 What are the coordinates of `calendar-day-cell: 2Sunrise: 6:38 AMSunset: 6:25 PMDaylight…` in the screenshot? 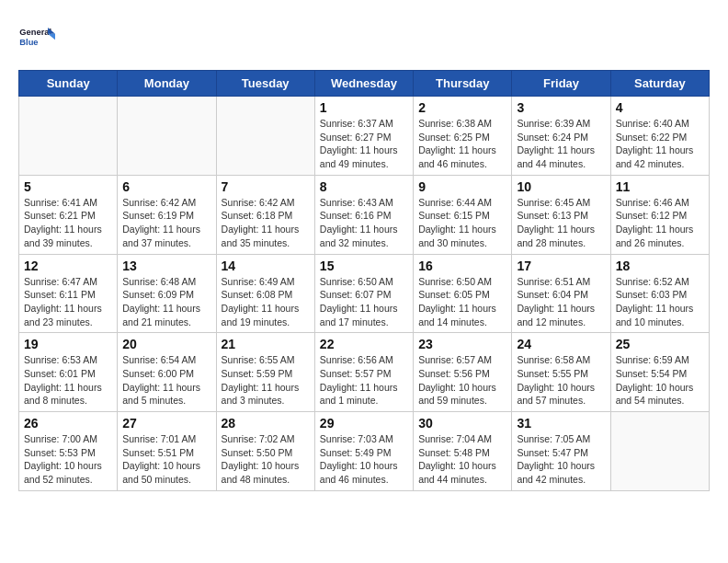 It's located at (463, 136).